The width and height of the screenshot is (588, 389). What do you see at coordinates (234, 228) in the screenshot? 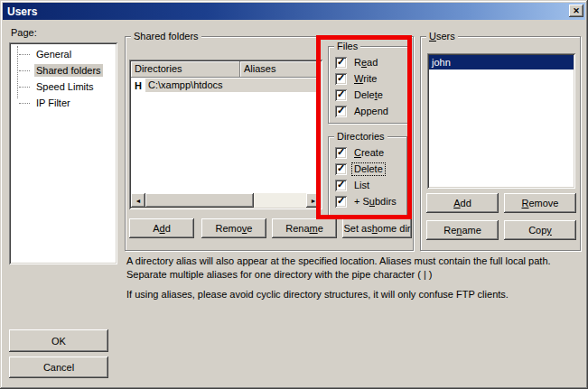
I see `remove-folder-button: Remove` at bounding box center [234, 228].